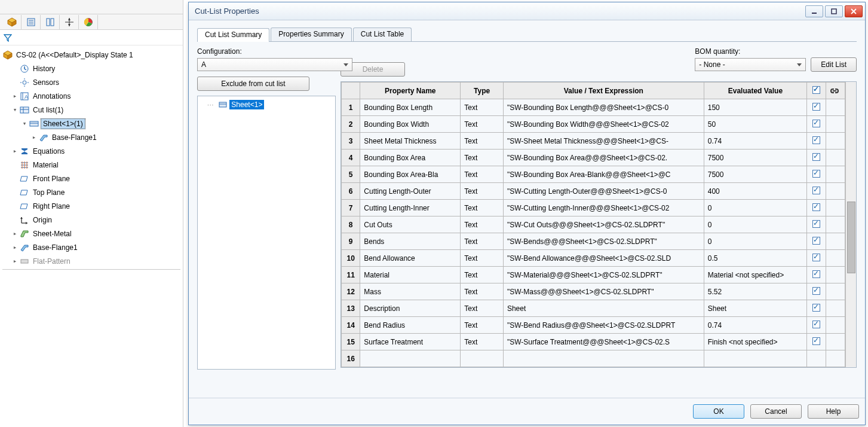 The width and height of the screenshot is (868, 427). Describe the element at coordinates (31, 22) in the screenshot. I see `tree-tab-property-manager` at that location.